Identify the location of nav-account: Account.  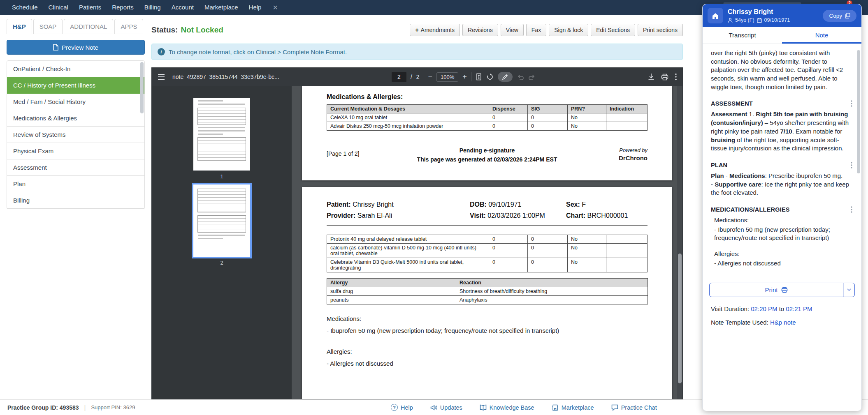
(183, 7).